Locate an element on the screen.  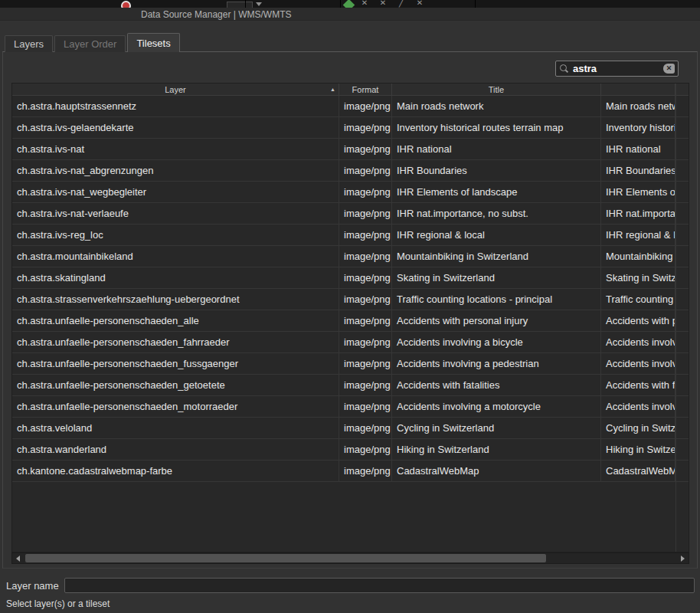
cell-layer: ch.astra.ivs-nat_wegbegleiter is located at coordinates (176, 192).